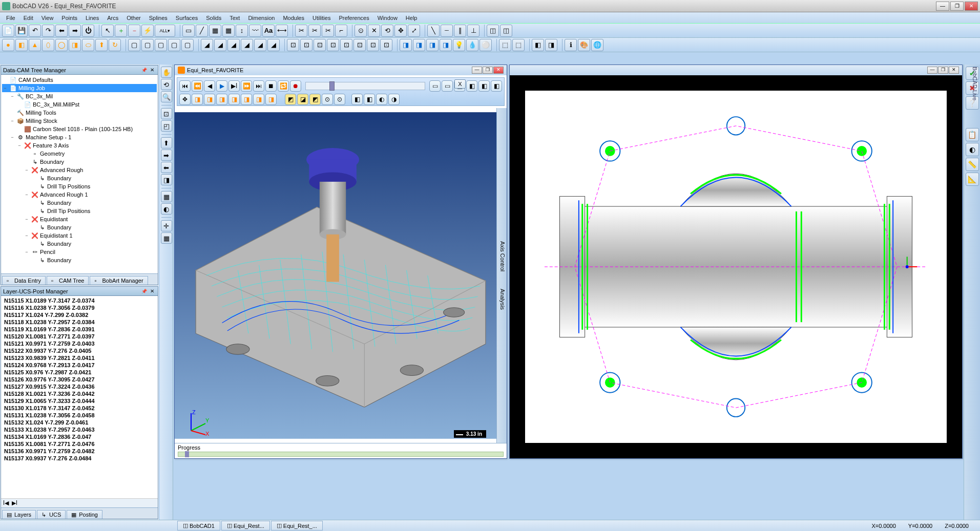 The height and width of the screenshot is (531, 980). Describe the element at coordinates (341, 31) in the screenshot. I see `corner-icon: ⌐` at that location.